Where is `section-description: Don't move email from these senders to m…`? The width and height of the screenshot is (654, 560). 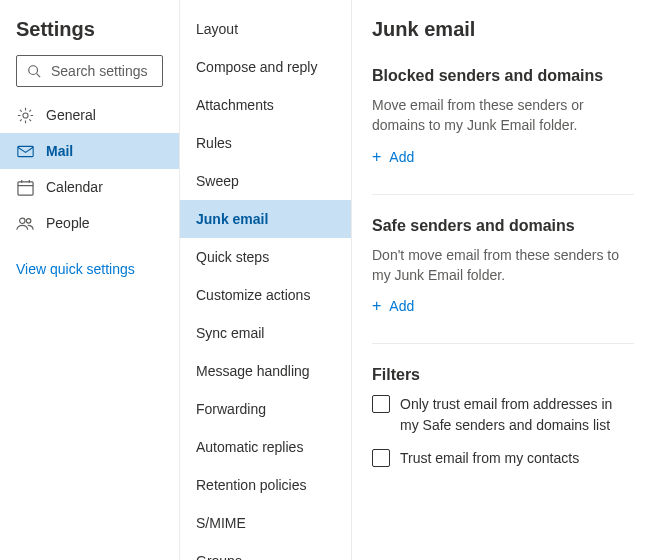 section-description: Don't move email from these senders to m… is located at coordinates (503, 266).